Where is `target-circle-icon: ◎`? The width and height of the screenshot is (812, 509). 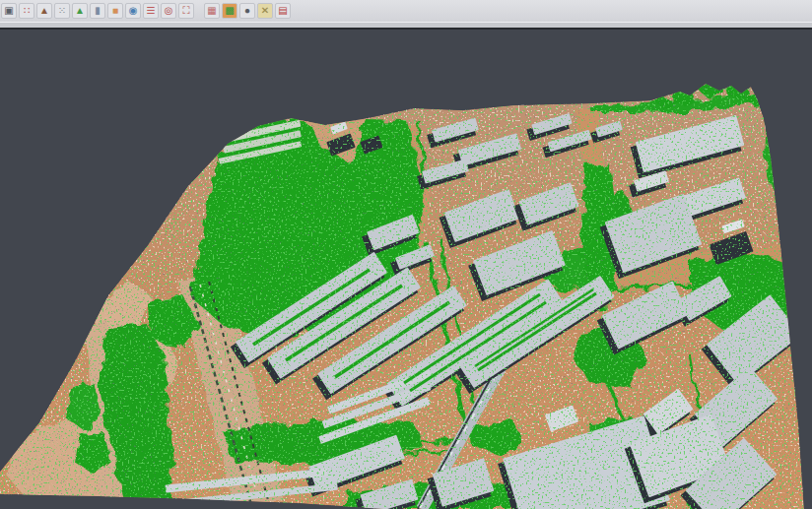 target-circle-icon: ◎ is located at coordinates (169, 11).